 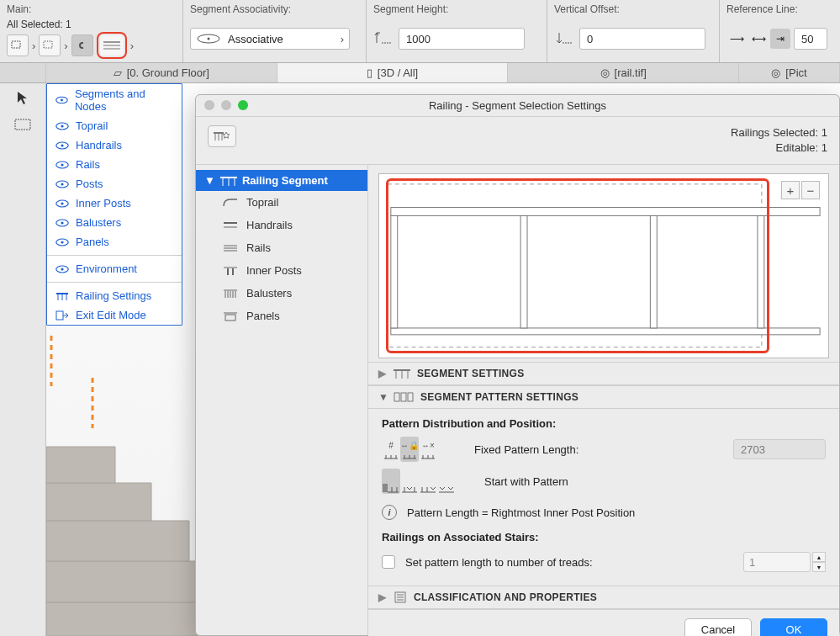 What do you see at coordinates (209, 105) in the screenshot?
I see `close-icon` at bounding box center [209, 105].